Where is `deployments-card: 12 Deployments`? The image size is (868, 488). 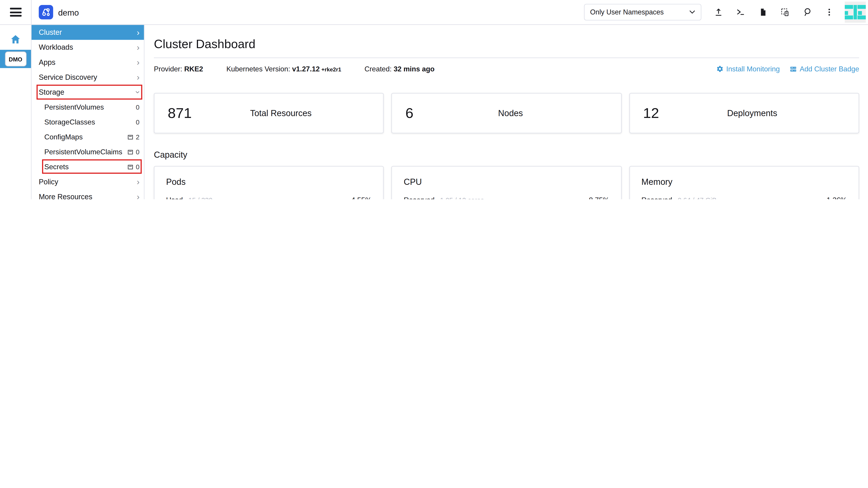
deployments-card: 12 Deployments is located at coordinates (744, 113).